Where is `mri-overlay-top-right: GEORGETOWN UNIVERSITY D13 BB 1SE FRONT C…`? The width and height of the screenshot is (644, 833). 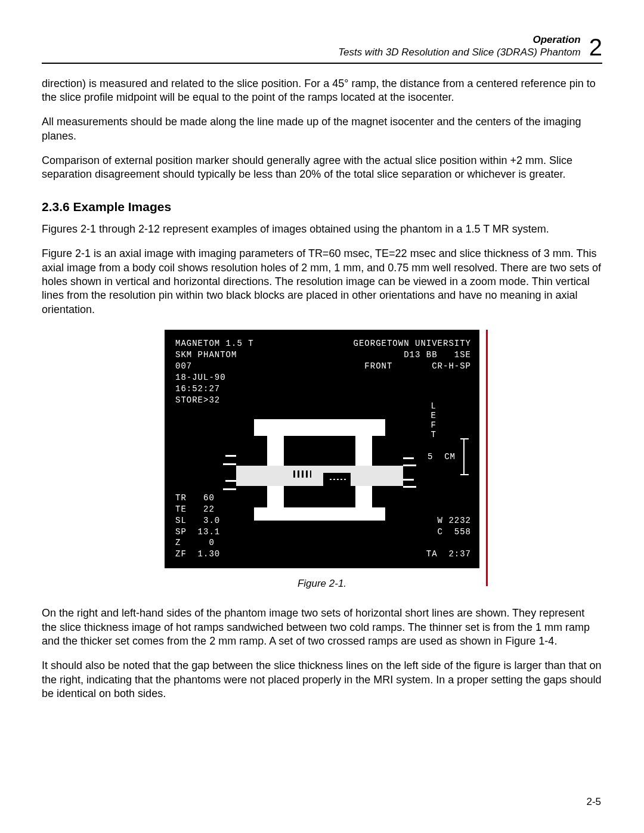
mri-overlay-top-right: GEORGETOWN UNIVERSITY D13 BB 1SE FRONT C… is located at coordinates (413, 355).